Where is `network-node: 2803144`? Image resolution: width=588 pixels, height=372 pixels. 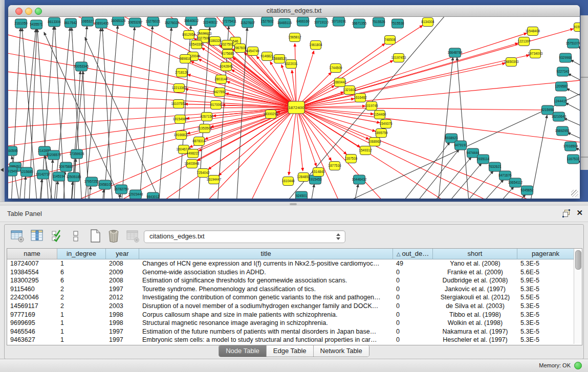
network-node: 2803144 is located at coordinates (221, 80).